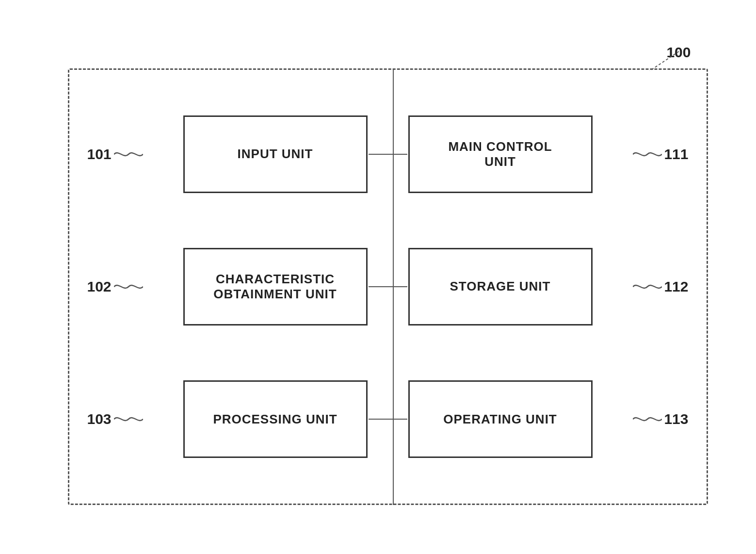 Image resolution: width=756 pixels, height=554 pixels. What do you see at coordinates (388, 154) in the screenshot?
I see `row-1: 101 INPUT UNIT MAIN CONTROL UNIT` at bounding box center [388, 154].